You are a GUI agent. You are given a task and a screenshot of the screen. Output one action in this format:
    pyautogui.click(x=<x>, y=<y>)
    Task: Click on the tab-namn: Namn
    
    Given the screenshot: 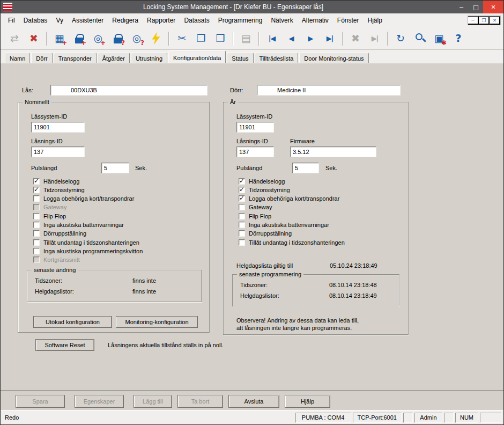 What is the action you would take?
    pyautogui.click(x=17, y=58)
    